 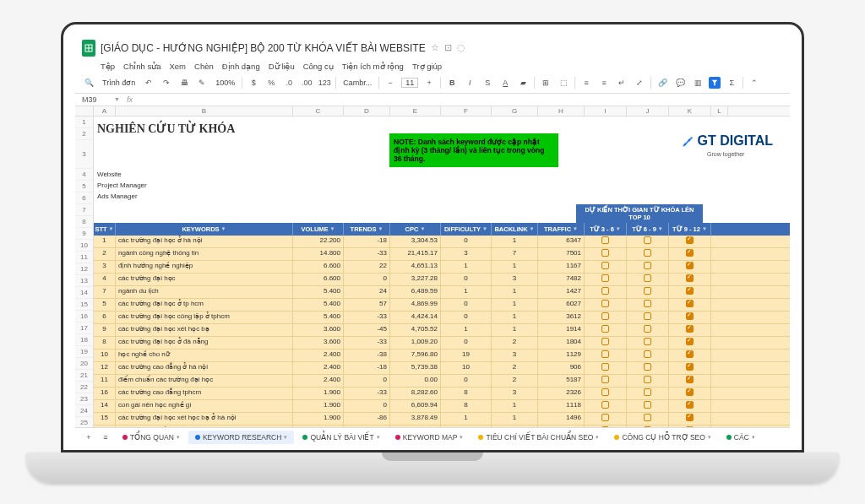 What do you see at coordinates (442, 426) in the screenshot?
I see `table-row: 13các ngành nghề hot hiện nay1.900-2300%…` at bounding box center [442, 426].